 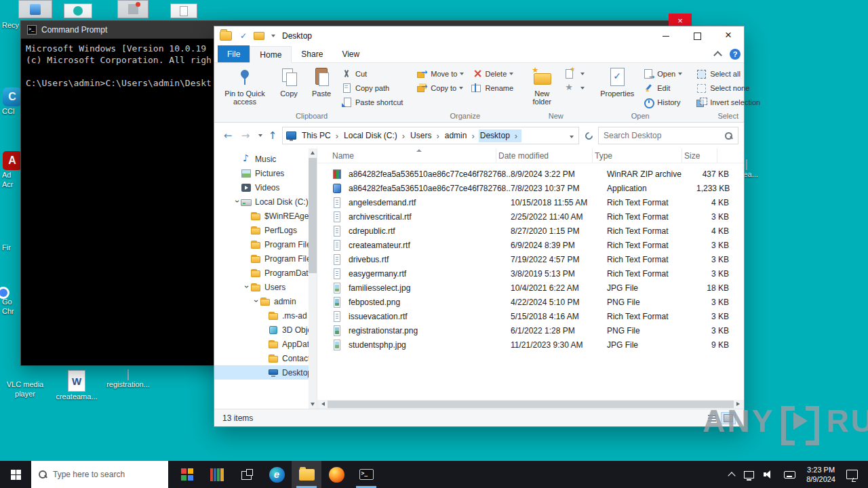 I want to click on file-row: issuevacation.rtf 5/15/2018 4:16 AM Rich…, so click(x=530, y=316).